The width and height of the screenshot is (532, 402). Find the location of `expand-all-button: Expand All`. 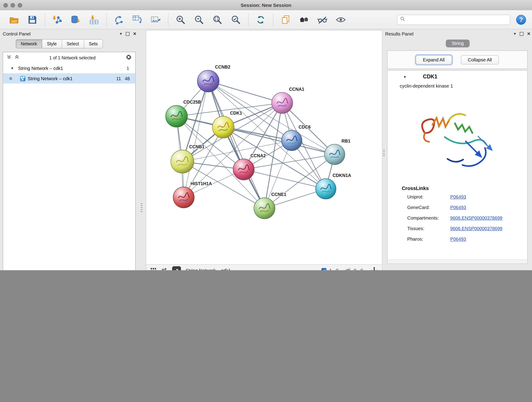

expand-all-button: Expand All is located at coordinates (434, 60).